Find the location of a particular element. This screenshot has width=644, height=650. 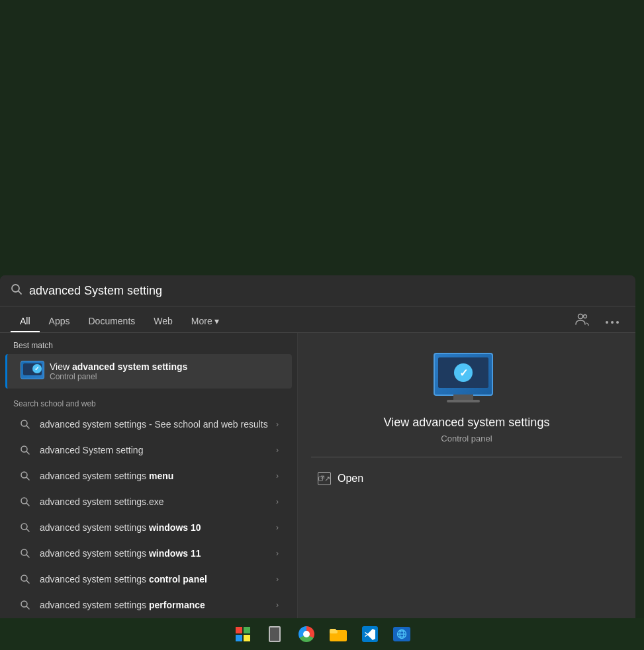

search-result-text: advanced system settings menu is located at coordinates (158, 476).